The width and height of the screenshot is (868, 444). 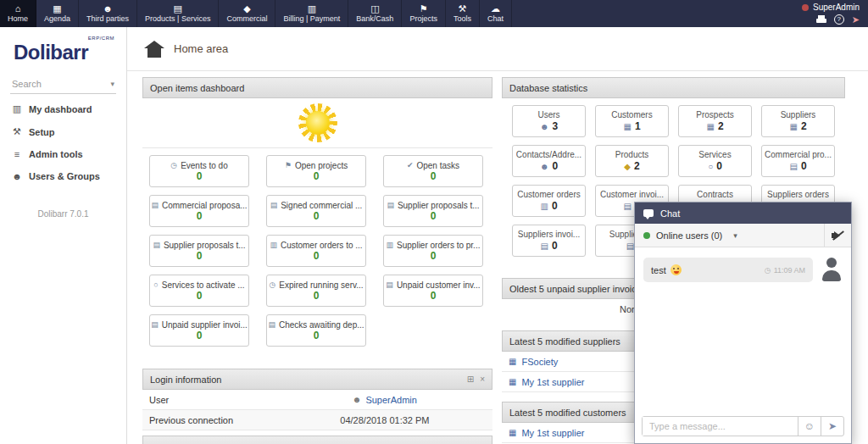 I want to click on nav-item-icon: ☻, so click(x=108, y=8).